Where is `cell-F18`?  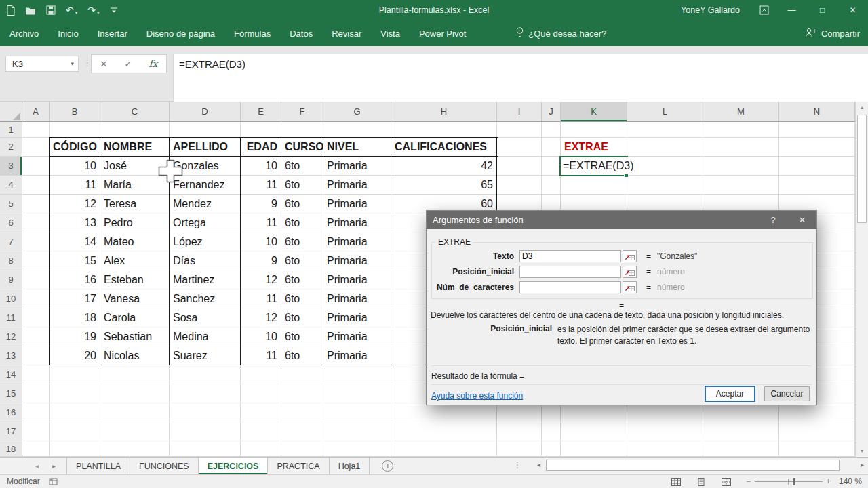
cell-F18 is located at coordinates (302, 449).